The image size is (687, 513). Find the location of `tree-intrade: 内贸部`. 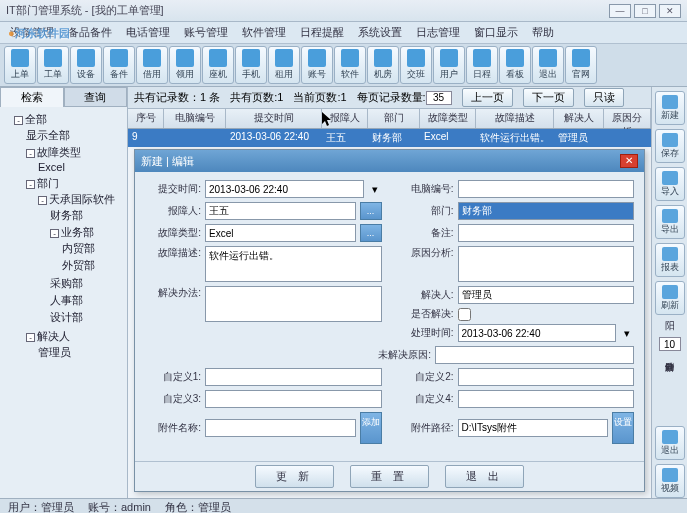

tree-intrade: 内贸部 is located at coordinates (94, 248).